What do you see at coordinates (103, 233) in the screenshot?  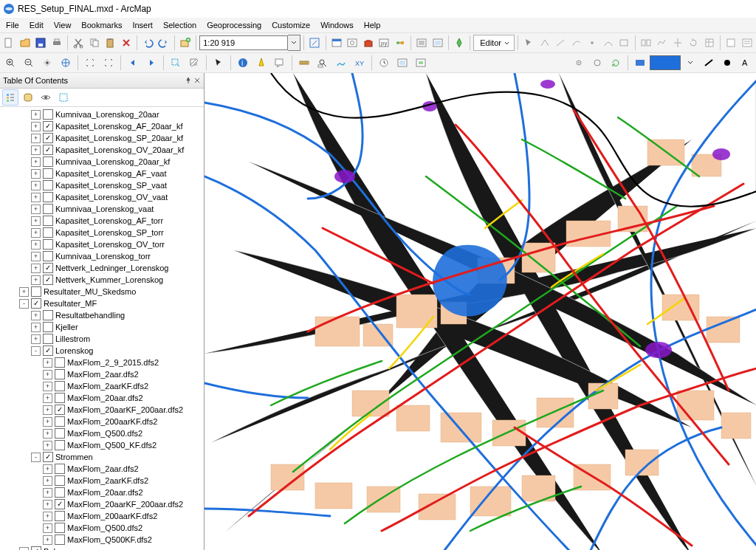 I see `toc-layer: +Kapasitet_Lorenskog_SP_torr` at bounding box center [103, 233].